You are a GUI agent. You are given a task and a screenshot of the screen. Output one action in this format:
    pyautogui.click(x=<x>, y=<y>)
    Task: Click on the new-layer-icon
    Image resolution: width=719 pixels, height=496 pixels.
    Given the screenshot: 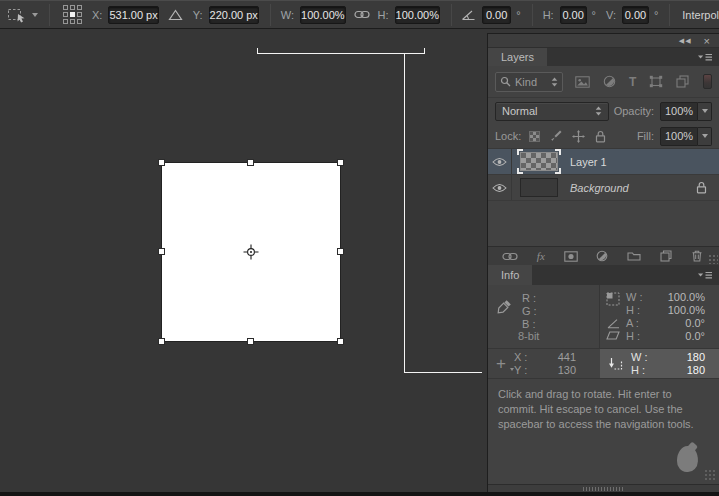 What is the action you would take?
    pyautogui.click(x=666, y=256)
    